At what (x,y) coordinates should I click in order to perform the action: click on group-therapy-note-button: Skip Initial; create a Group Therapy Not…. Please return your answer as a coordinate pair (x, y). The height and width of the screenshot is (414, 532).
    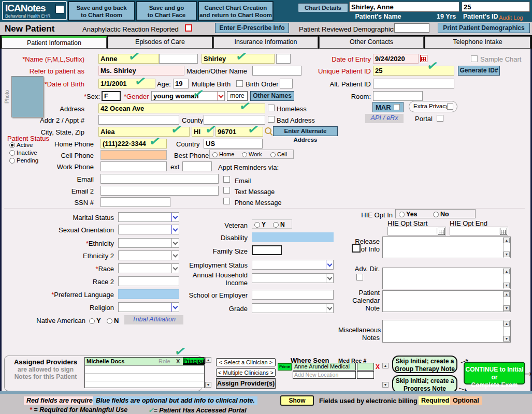
    Looking at the image, I should click on (425, 364).